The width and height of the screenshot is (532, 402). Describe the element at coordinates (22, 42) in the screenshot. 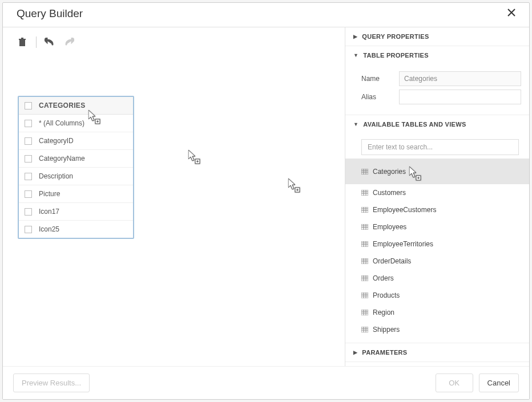

I see `trash-icon` at that location.